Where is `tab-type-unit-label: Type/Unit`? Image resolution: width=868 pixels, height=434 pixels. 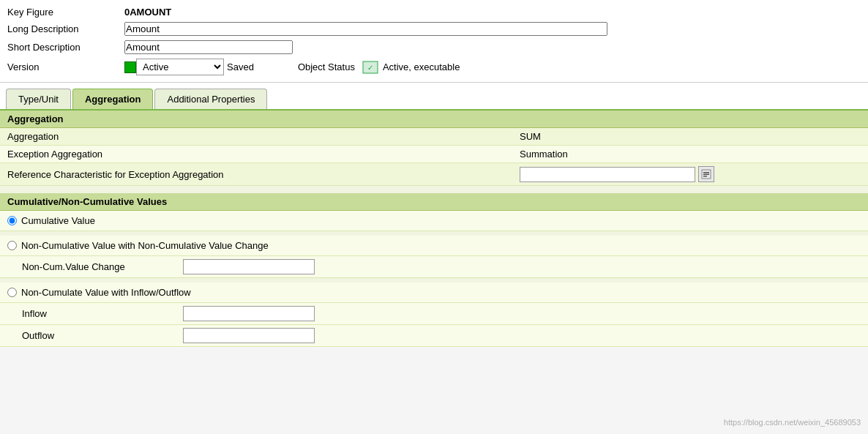 tab-type-unit-label: Type/Unit is located at coordinates (38, 100).